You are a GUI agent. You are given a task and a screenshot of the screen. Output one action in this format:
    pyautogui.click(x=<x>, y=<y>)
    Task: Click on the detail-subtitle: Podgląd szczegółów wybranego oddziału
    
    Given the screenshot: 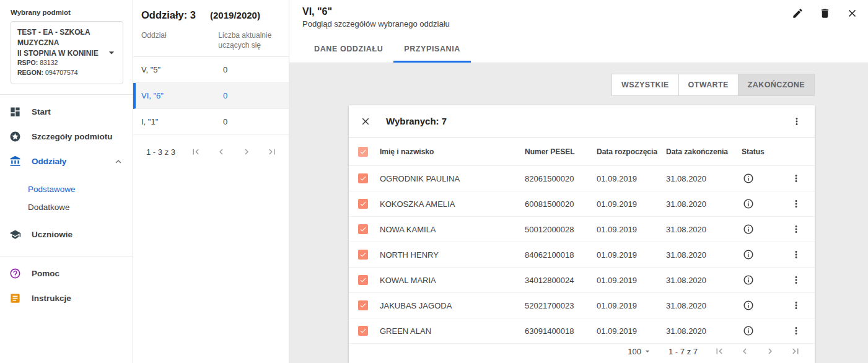 What is the action you would take?
    pyautogui.click(x=585, y=24)
    